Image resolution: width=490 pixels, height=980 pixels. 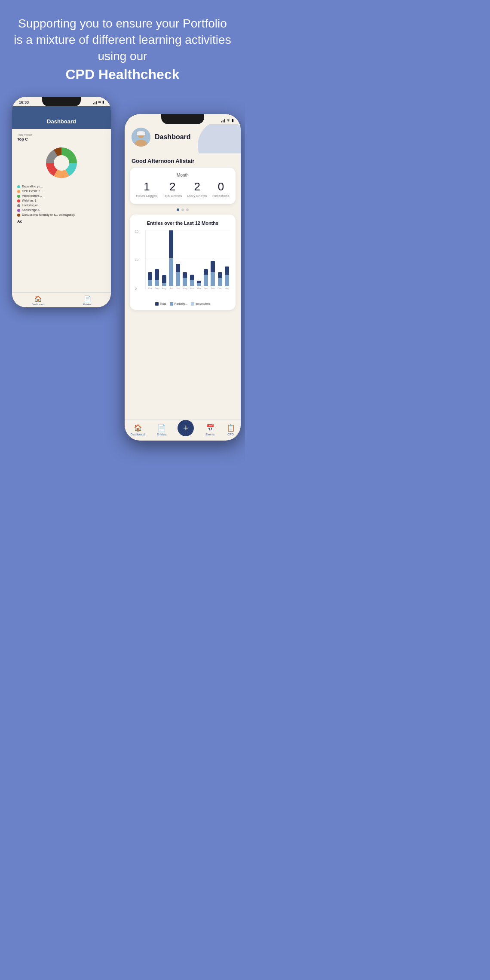 I want to click on chart-card: Entries over the Last 12 Months 20 10 0, so click(x=183, y=262).